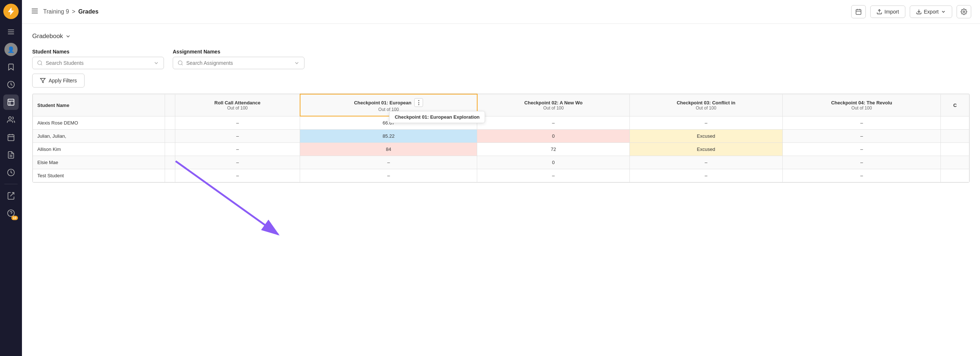  What do you see at coordinates (389, 149) in the screenshot?
I see `cp01-cell: 84` at bounding box center [389, 149].